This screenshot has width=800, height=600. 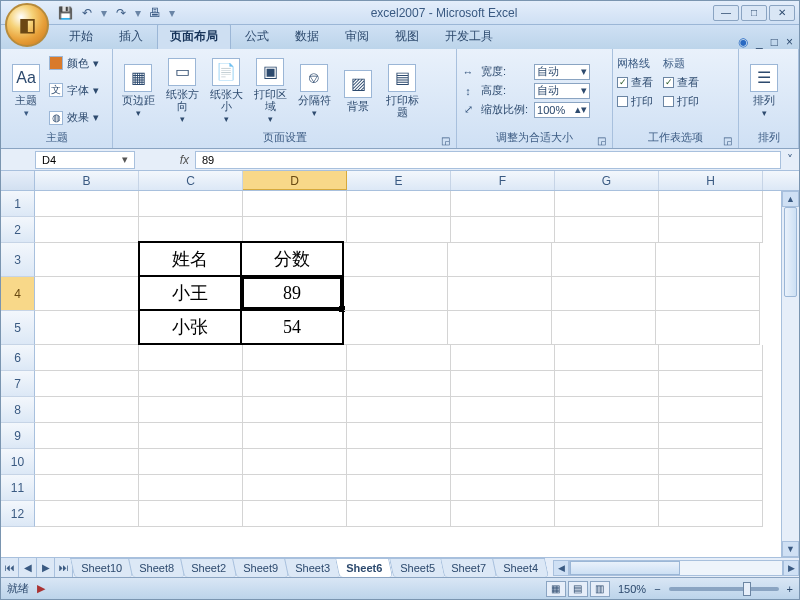 I want to click on view-page-layout-icon: ▤, so click(x=578, y=589).